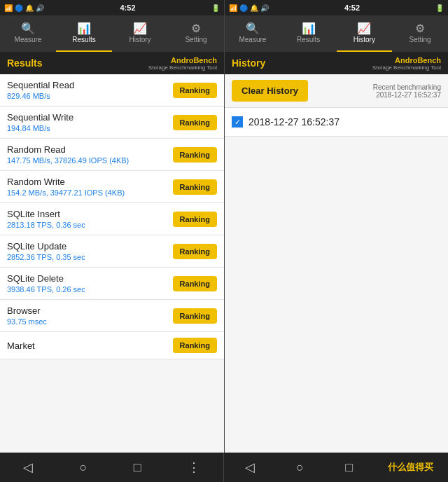 Image resolution: width=448 pixels, height=482 pixels. What do you see at coordinates (25, 63) in the screenshot?
I see `left-page-title: Results` at bounding box center [25, 63].